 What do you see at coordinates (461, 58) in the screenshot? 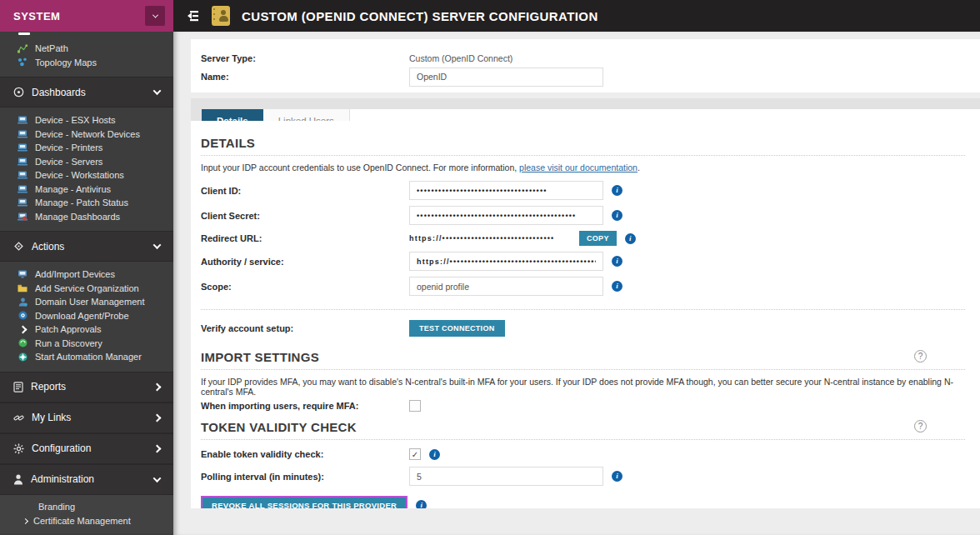
I see `server-type-value: Custom (OpenID Connect)` at bounding box center [461, 58].